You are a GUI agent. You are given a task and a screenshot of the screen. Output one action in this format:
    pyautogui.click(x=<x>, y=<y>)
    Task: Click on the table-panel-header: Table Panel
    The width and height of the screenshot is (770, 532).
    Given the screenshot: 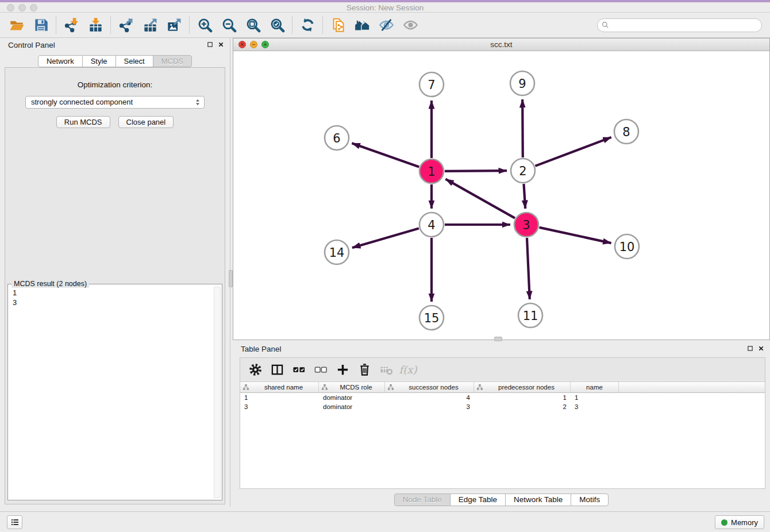 What is the action you would take?
    pyautogui.click(x=501, y=349)
    